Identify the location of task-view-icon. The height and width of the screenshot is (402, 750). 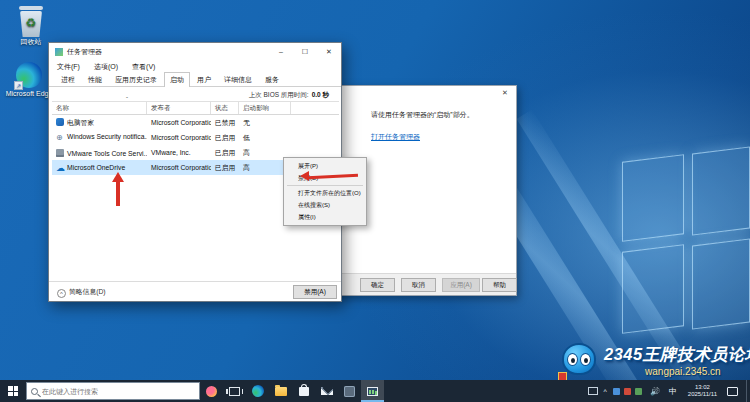
(234, 391).